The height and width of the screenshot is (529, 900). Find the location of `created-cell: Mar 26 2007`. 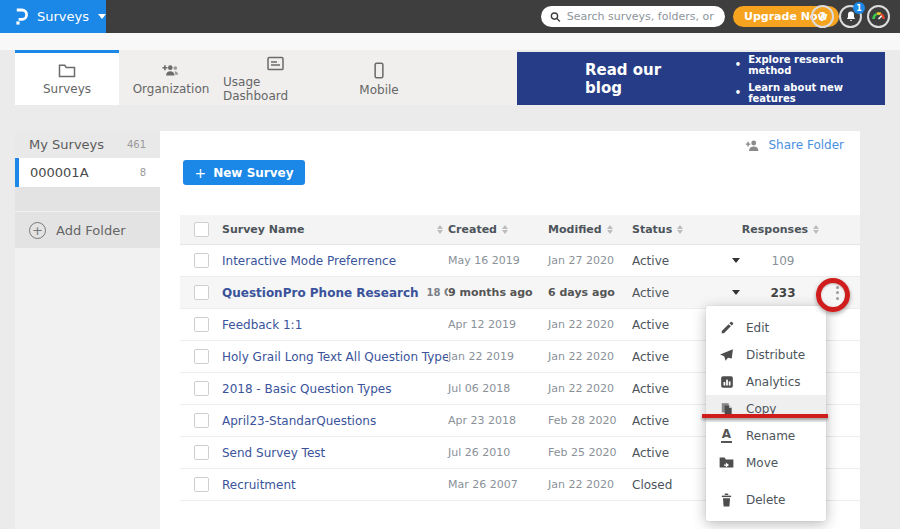

created-cell: Mar 26 2007 is located at coordinates (498, 484).